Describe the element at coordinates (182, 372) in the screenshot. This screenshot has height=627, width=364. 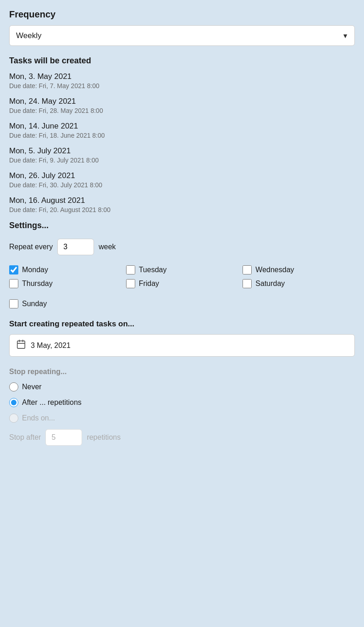
I see `stop-repeating-label: Stop repeating...` at that location.